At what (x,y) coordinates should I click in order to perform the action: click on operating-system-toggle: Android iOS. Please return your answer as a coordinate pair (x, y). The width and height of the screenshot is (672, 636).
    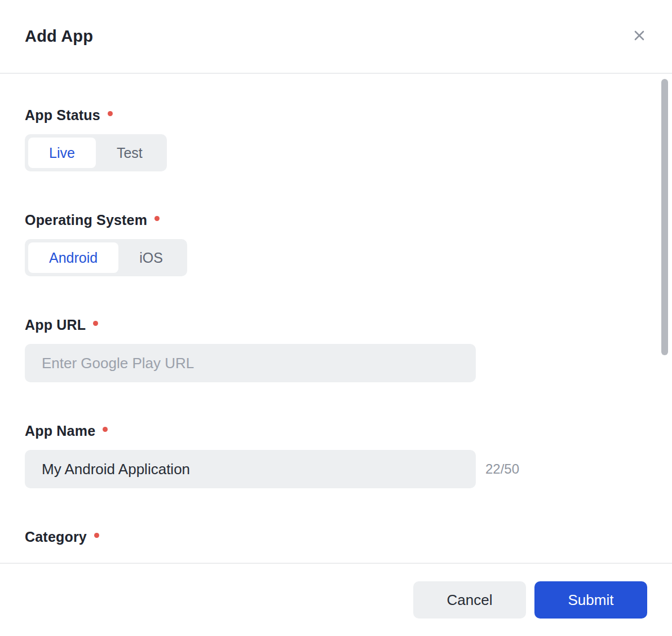
    Looking at the image, I should click on (106, 258).